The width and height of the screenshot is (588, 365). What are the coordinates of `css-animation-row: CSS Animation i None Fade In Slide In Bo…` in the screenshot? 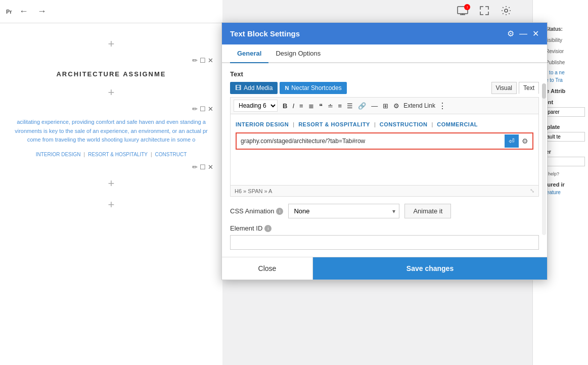 It's located at (384, 211).